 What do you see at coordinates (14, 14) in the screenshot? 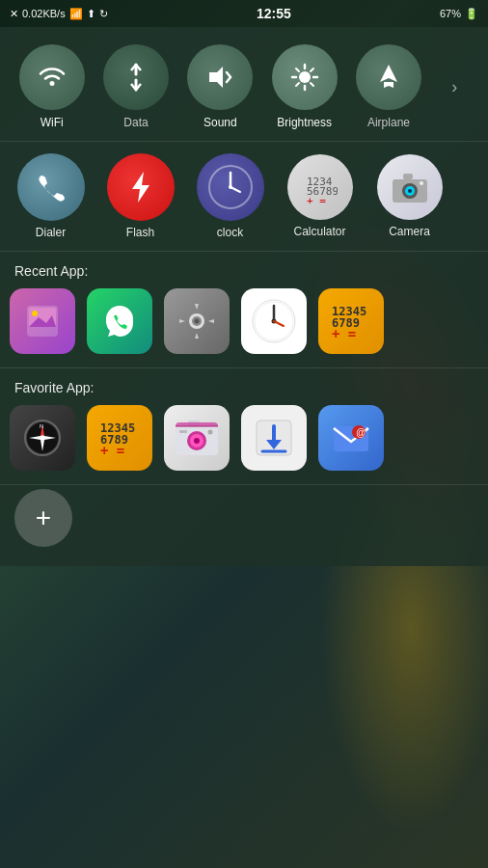
I see `status-signal-icon: ✕` at bounding box center [14, 14].